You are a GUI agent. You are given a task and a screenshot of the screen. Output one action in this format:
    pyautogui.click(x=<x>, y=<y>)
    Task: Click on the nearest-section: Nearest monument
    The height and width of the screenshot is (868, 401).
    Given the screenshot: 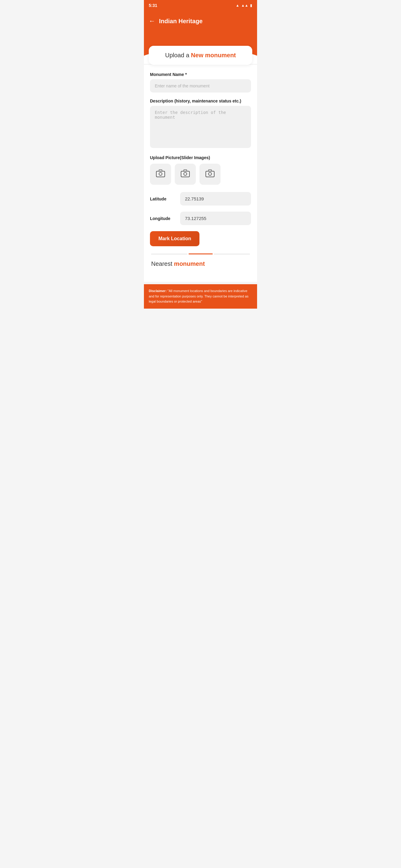 What is the action you would take?
    pyautogui.click(x=200, y=268)
    